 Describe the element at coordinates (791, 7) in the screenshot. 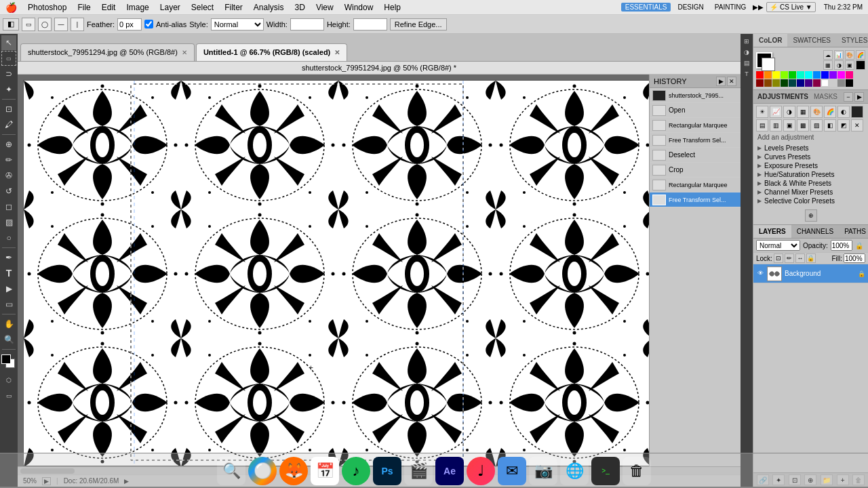

I see `cs-live-btn: ⚡ CS Live ▼` at that location.